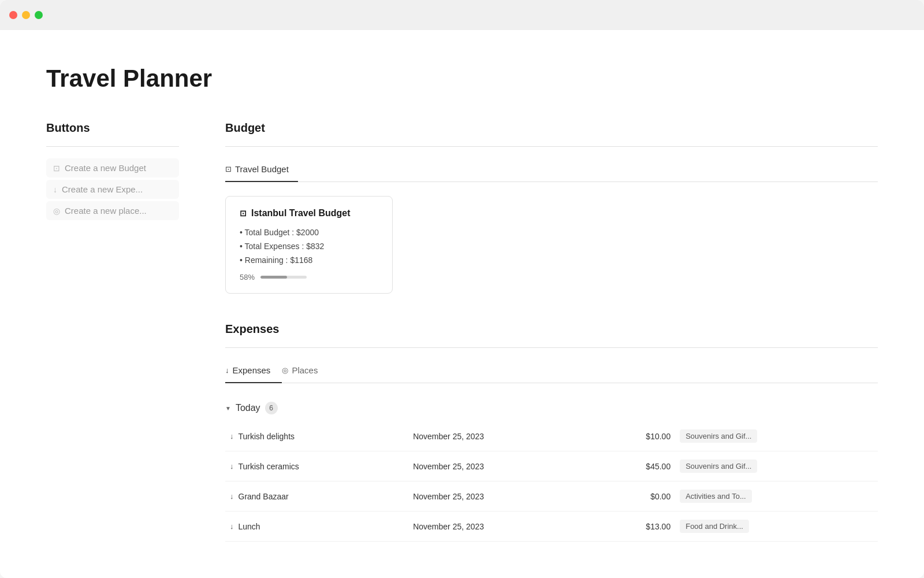 The image size is (924, 578). Describe the element at coordinates (552, 466) in the screenshot. I see `table-row: ↓ Turkish ceramics November 25, 2023 $45…` at that location.